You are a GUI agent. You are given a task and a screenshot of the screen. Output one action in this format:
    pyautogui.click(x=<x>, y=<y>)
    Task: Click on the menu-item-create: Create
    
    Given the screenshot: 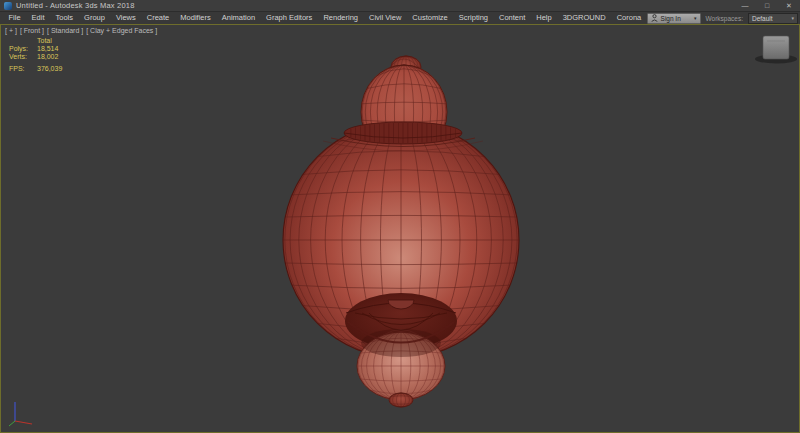 What is the action you would take?
    pyautogui.click(x=158, y=18)
    